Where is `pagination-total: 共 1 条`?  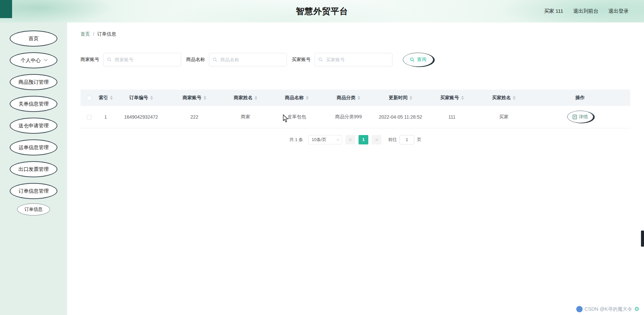 pagination-total: 共 1 条 is located at coordinates (296, 140).